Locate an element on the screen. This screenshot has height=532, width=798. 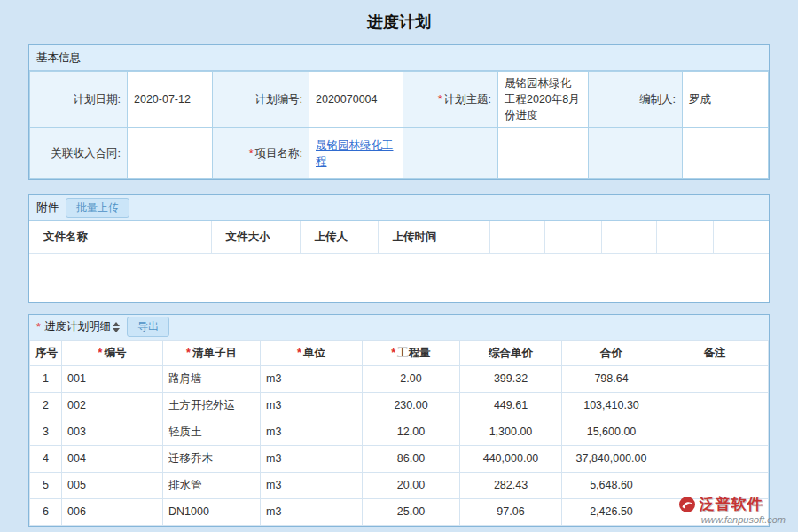
contract-label: 关联收入合同: is located at coordinates (79, 153).